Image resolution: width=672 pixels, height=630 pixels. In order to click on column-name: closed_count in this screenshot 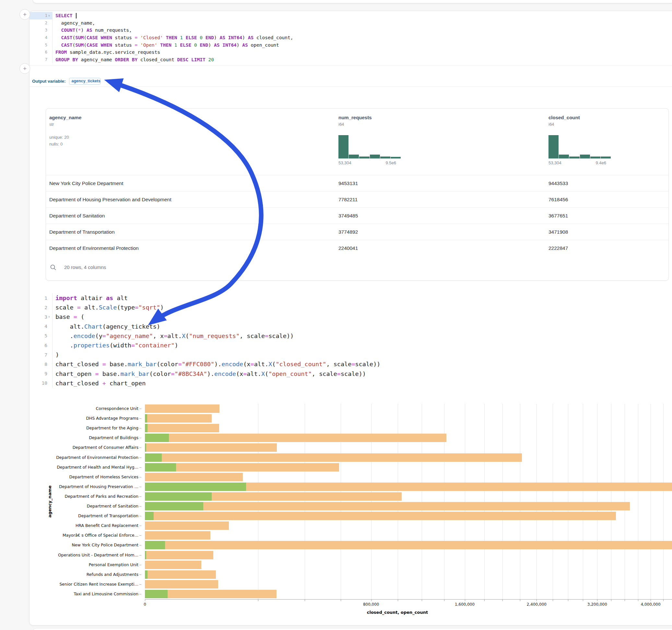, I will do `click(565, 118)`.